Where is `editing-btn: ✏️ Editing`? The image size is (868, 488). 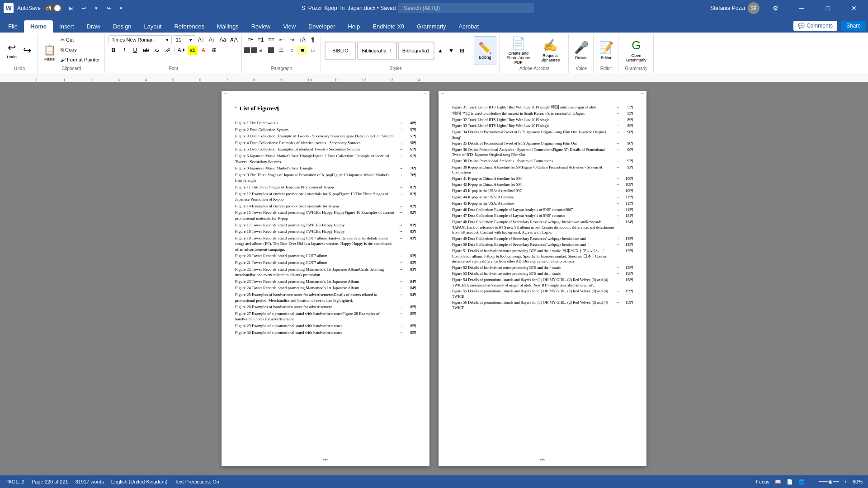 editing-btn: ✏️ Editing is located at coordinates (485, 51).